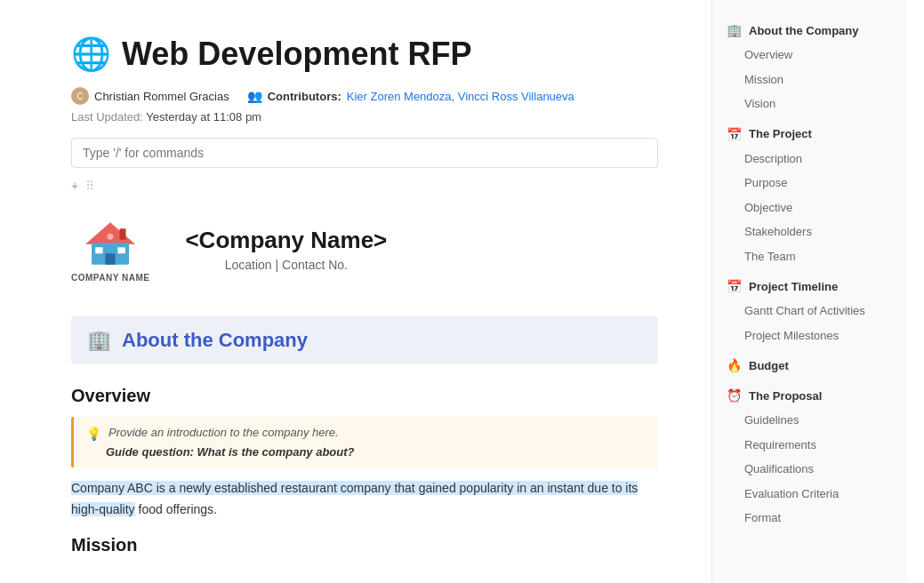 This screenshot has height=583, width=924. I want to click on sidebar-section-about-company: 🏢 About the Company Overview Mission Vis…, so click(809, 68).